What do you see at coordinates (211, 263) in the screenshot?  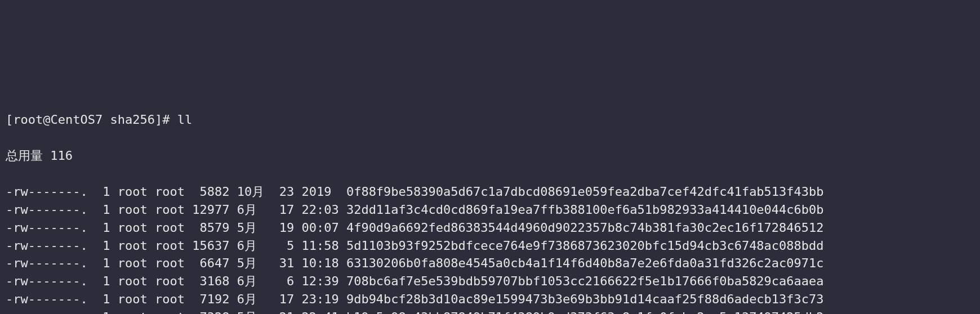 I see `file-size: 6647` at bounding box center [211, 263].